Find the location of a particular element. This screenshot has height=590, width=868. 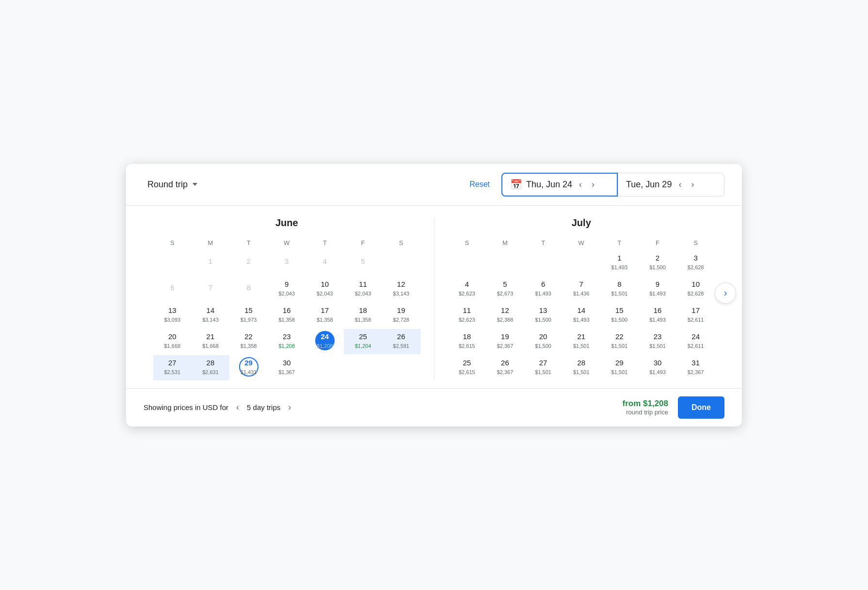

calendar-day: 2$1,500 is located at coordinates (658, 263).